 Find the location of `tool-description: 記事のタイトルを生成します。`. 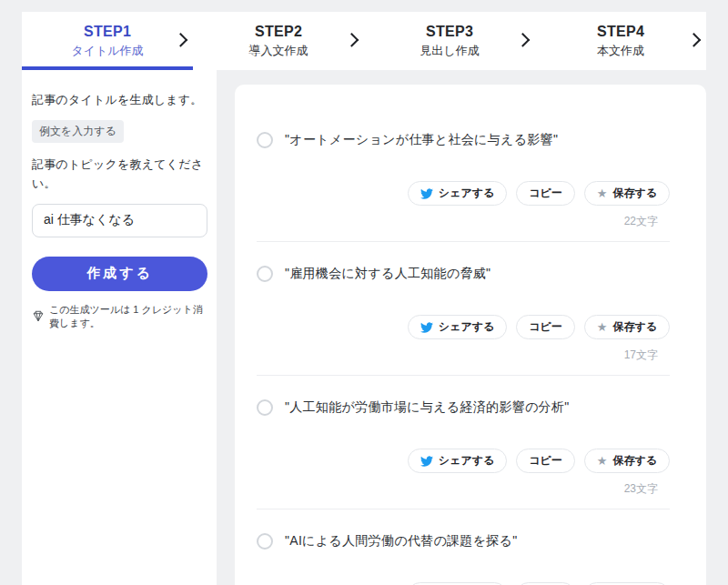

tool-description: 記事のタイトルを生成します。 is located at coordinates (120, 100).